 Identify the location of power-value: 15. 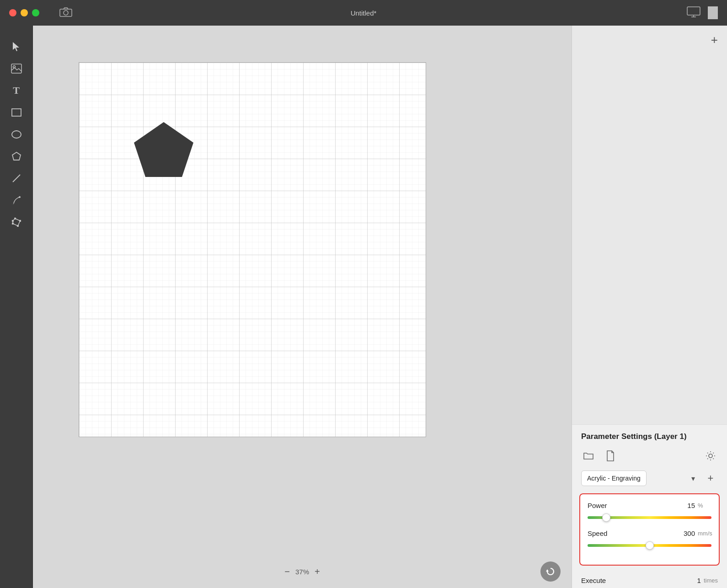
(686, 506).